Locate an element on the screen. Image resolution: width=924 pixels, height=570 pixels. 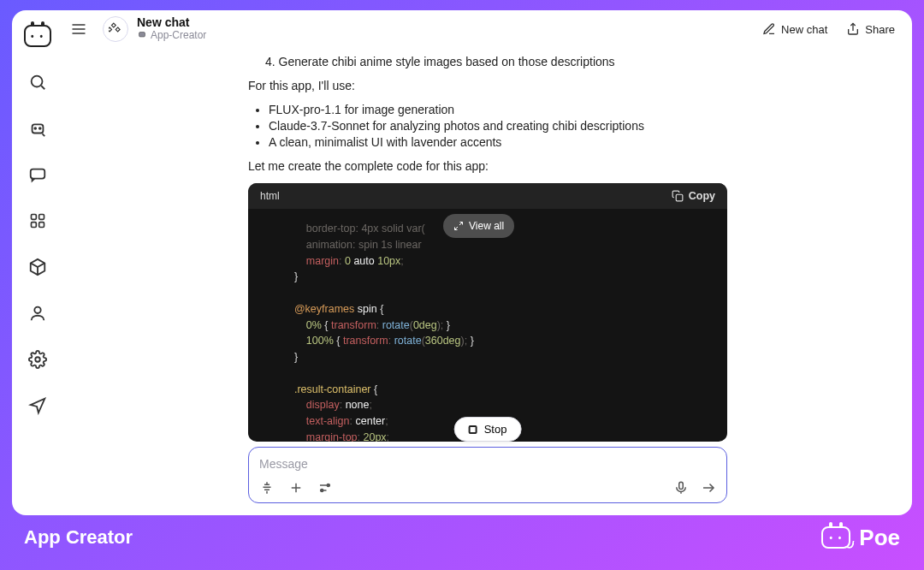
profile-icon is located at coordinates (38, 313).